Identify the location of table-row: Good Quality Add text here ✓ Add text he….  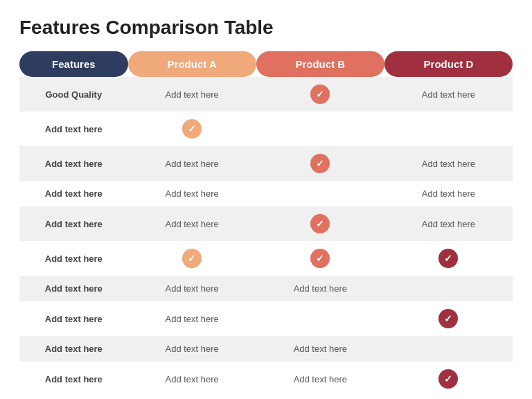
(266, 94).